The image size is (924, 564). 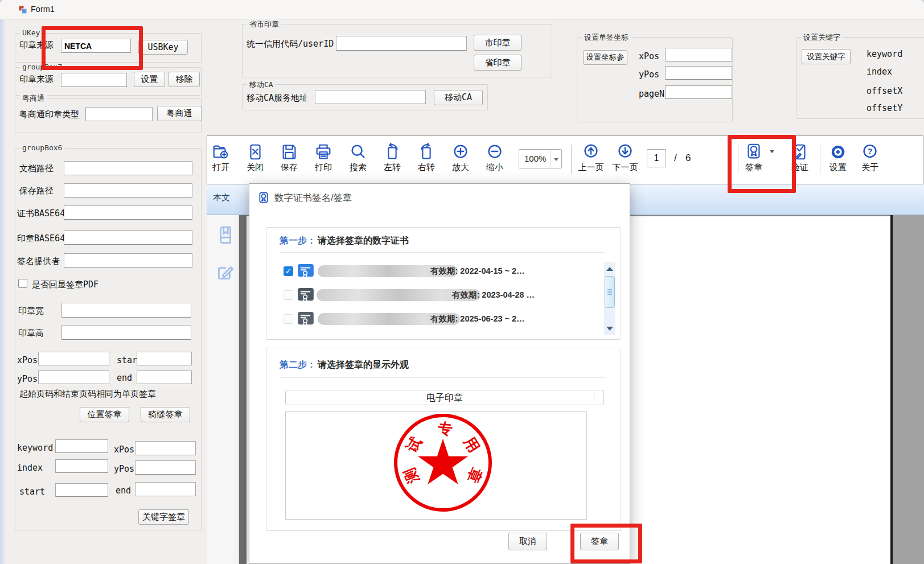 What do you see at coordinates (82, 490) in the screenshot?
I see `start2-input` at bounding box center [82, 490].